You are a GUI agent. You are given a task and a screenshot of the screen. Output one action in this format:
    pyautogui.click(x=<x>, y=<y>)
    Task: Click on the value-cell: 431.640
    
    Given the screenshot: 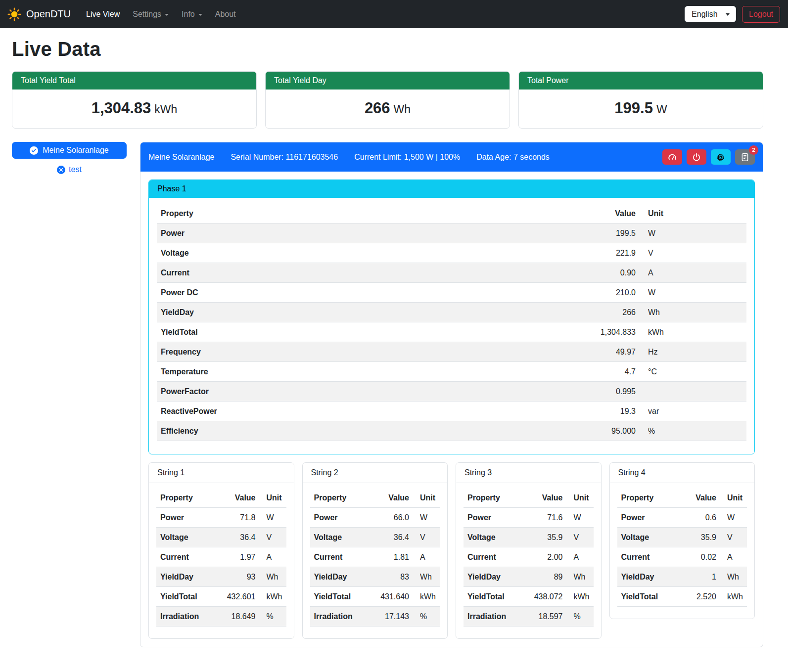 What is the action you would take?
    pyautogui.click(x=391, y=597)
    